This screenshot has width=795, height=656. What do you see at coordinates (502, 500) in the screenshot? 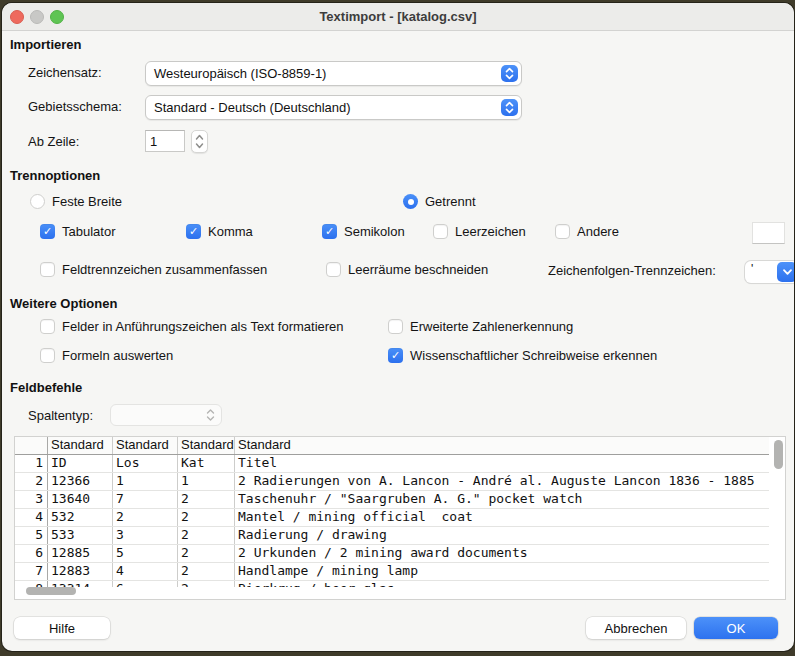
I see `table-cell: Taschenuhr / "Saargruben A. G." pocket w…` at bounding box center [502, 500].